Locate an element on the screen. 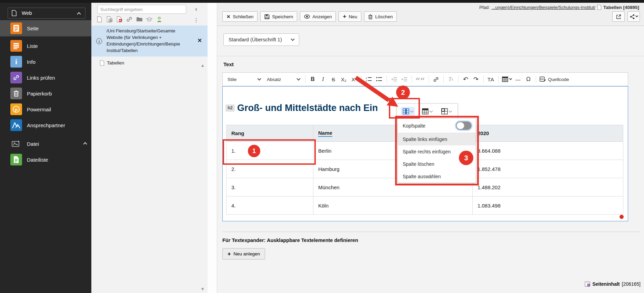  sidebar-item-links-pruefen: Links prüfen is located at coordinates (46, 78).